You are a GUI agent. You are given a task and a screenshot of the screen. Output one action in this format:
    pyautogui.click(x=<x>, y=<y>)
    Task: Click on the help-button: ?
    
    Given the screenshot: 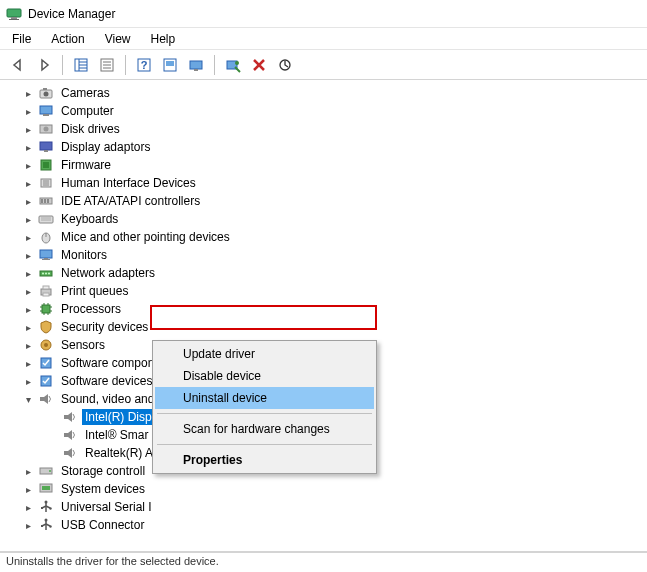 What is the action you would take?
    pyautogui.click(x=144, y=65)
    